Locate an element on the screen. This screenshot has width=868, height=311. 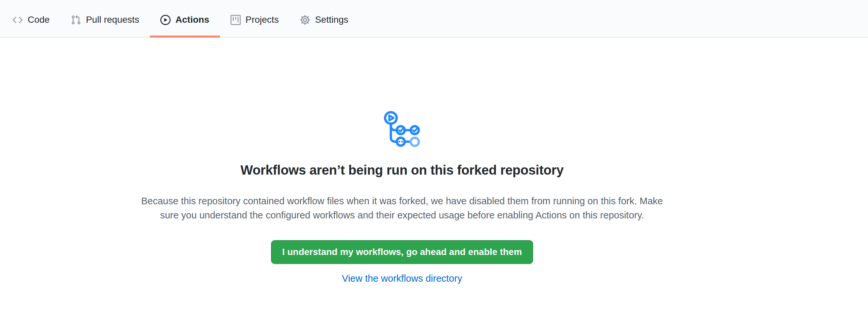
empty-state-description: Because this repository contained workfl… is located at coordinates (402, 208).